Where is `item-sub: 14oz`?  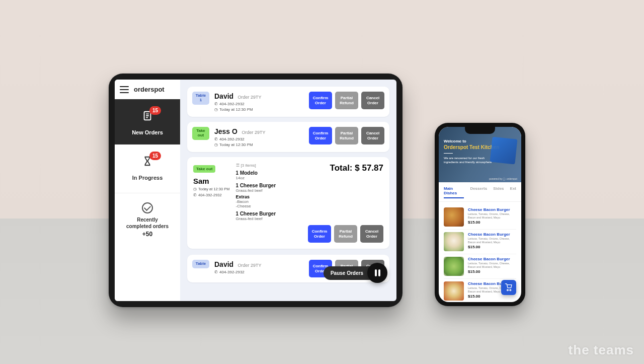 item-sub: 14oz is located at coordinates (256, 178).